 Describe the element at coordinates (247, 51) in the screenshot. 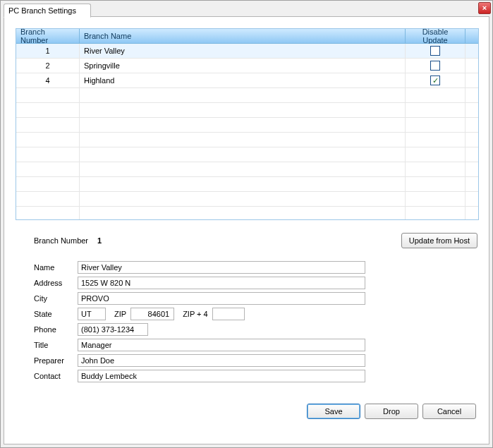

I see `table-row: 1River Valley` at that location.